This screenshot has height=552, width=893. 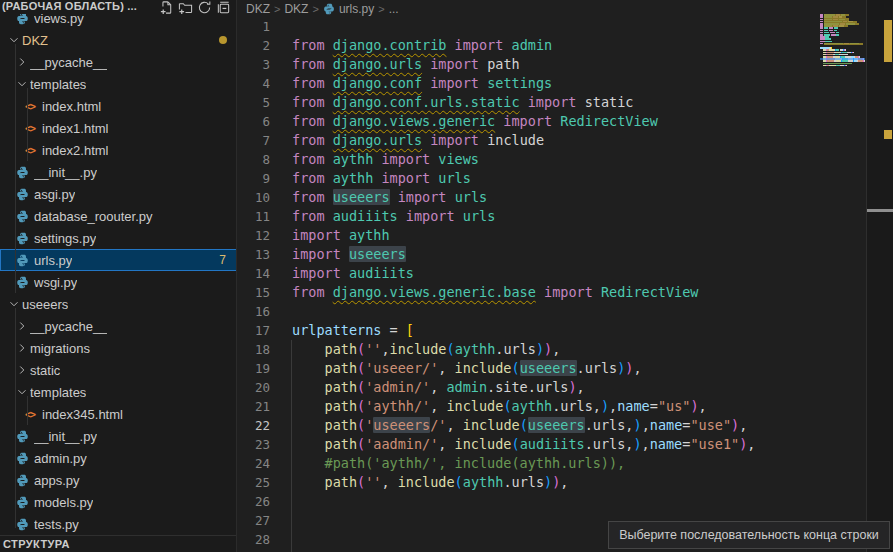 I want to click on tree-item-label: __init__.py, so click(x=66, y=436).